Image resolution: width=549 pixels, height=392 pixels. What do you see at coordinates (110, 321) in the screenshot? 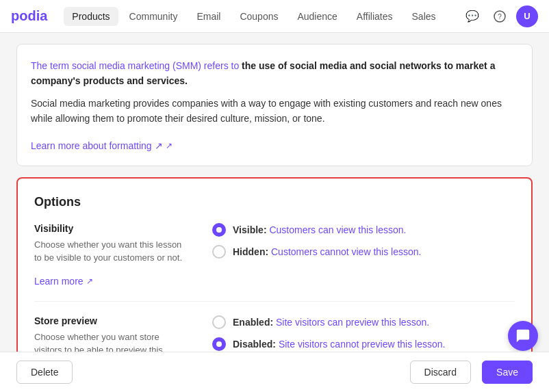
I see `store-preview-label: Store preview` at bounding box center [110, 321].